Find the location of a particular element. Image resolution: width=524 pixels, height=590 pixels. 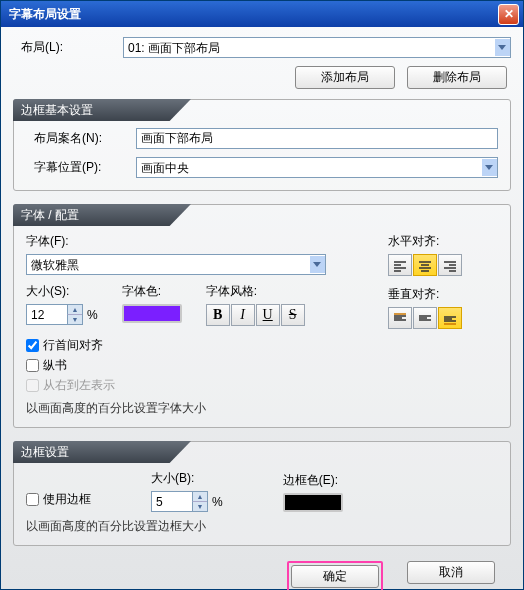

add-layout-button: 添加布局 is located at coordinates (345, 78).